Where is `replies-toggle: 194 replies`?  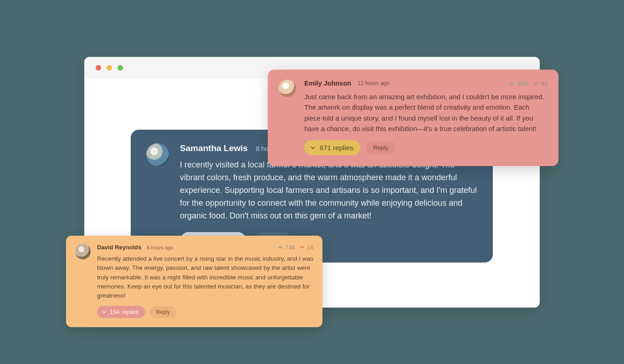
replies-toggle: 194 replies is located at coordinates (121, 312).